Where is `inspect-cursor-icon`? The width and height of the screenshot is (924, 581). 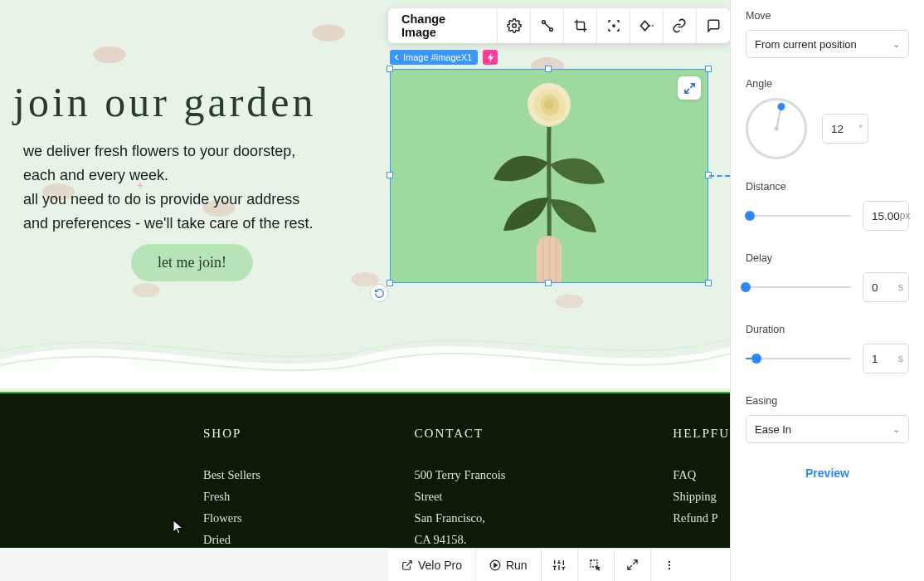 inspect-cursor-icon is located at coordinates (596, 565).